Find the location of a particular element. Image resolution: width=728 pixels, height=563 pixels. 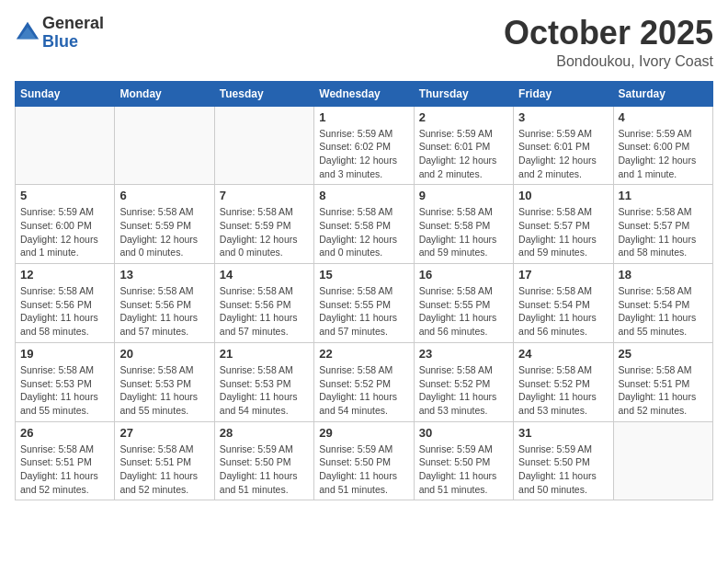

calendar-week-3: 12Sunrise: 5:58 AMSunset: 5:56 PMDayligh… is located at coordinates (364, 304).